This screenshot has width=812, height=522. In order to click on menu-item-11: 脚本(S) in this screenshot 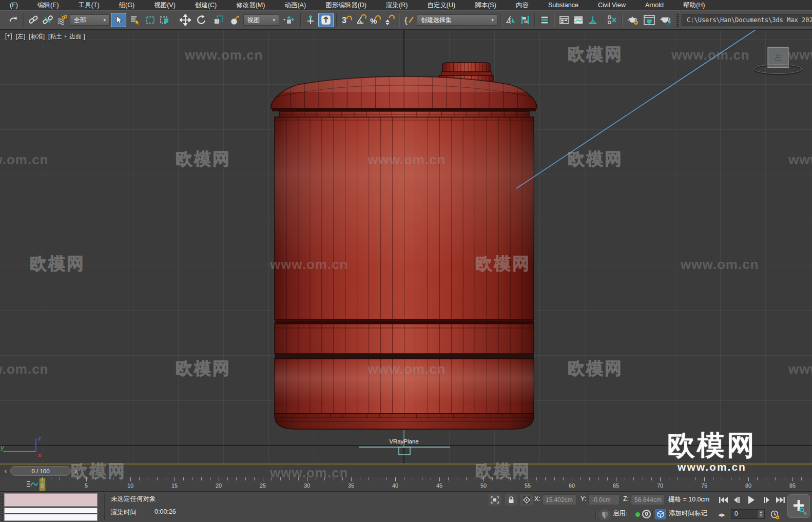, I will do `click(486, 5)`.